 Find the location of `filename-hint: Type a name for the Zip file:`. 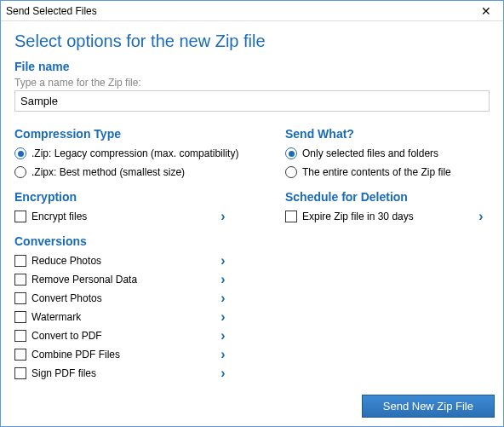

filename-hint: Type a name for the Zip file: is located at coordinates (252, 83).